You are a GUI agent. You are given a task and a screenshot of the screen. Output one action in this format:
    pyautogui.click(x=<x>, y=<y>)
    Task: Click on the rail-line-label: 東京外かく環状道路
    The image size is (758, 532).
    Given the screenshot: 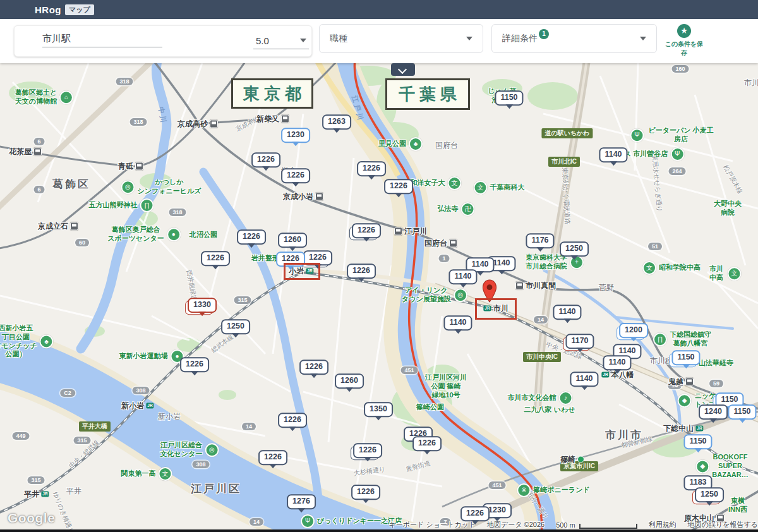 What is the action you would take?
    pyautogui.click(x=566, y=196)
    